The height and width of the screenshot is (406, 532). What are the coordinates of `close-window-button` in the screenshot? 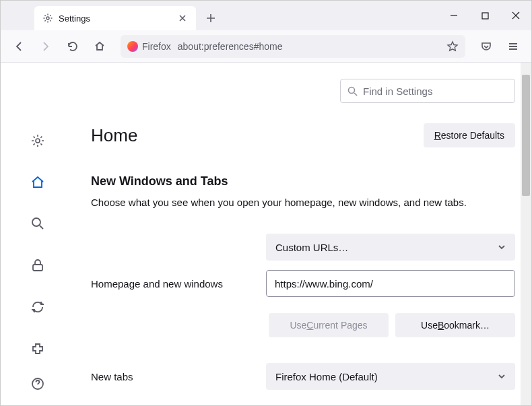 It's located at (516, 15).